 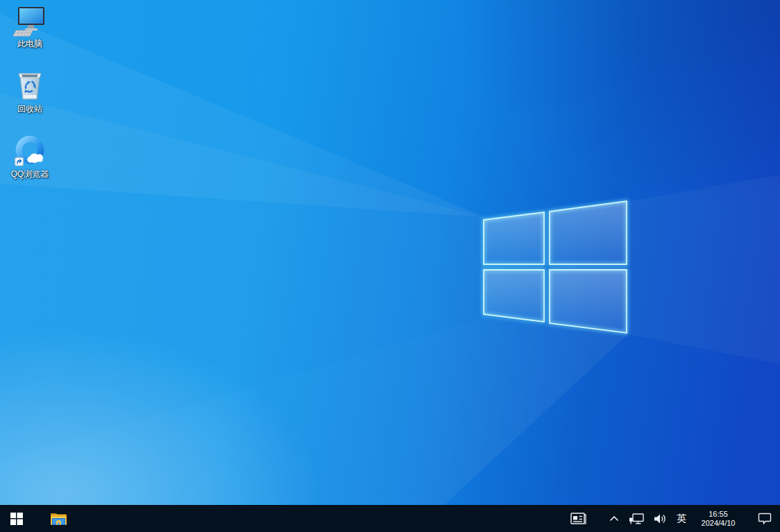 I want to click on news-icon, so click(x=579, y=519).